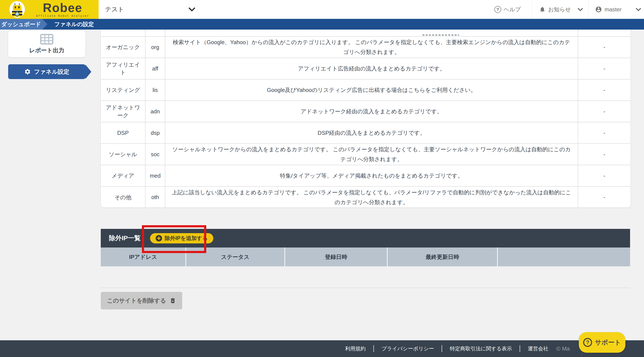 The image size is (644, 357). Describe the element at coordinates (155, 197) in the screenshot. I see `category-param-cell: oth` at that location.